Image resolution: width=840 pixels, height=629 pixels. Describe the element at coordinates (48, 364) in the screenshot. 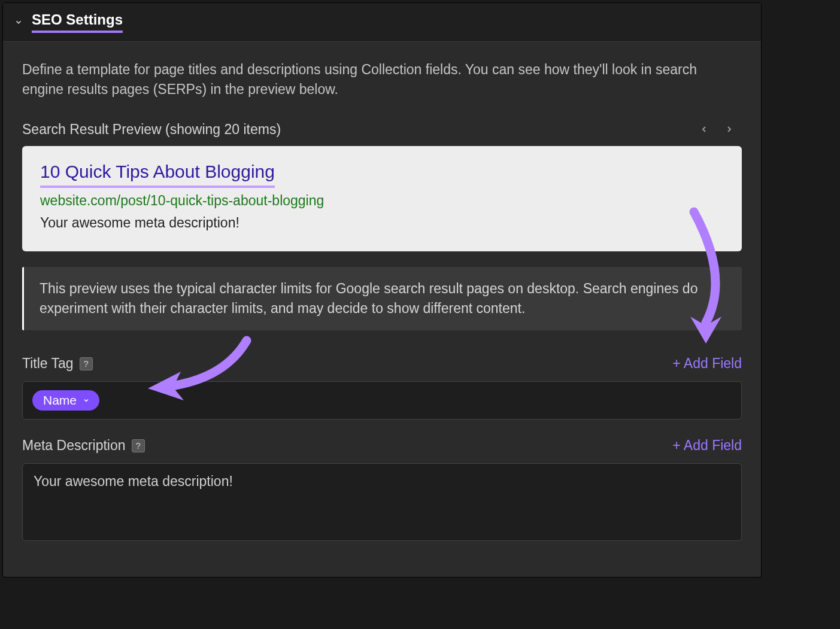

I see `title-tag-label: Title Tag` at that location.